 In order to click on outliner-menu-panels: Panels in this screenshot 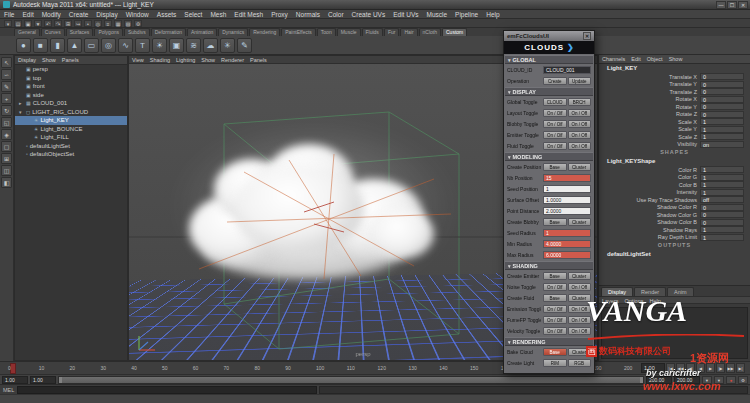, I will do `click(70, 60)`.